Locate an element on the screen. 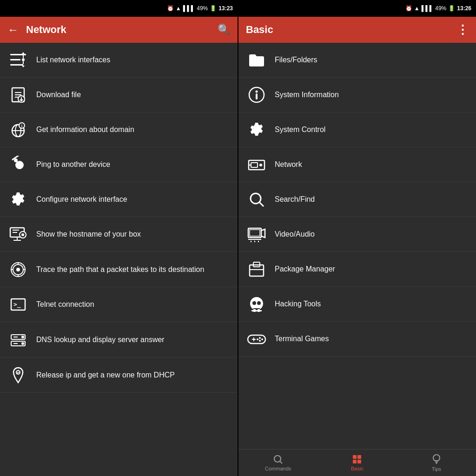  configure-label: Configure network interface is located at coordinates (82, 199).